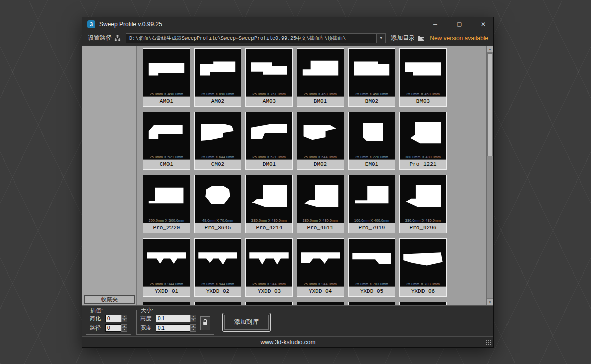  Describe the element at coordinates (372, 267) in the screenshot. I see `profile-tile: 25.0mm X 703.0mm YXDD_05` at that location.